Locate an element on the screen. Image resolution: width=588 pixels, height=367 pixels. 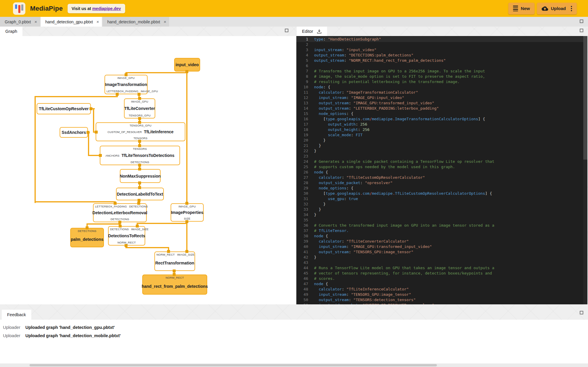
node-input-ports: LETTERBOX_PADDINGDETECTIONS is located at coordinates (120, 206).